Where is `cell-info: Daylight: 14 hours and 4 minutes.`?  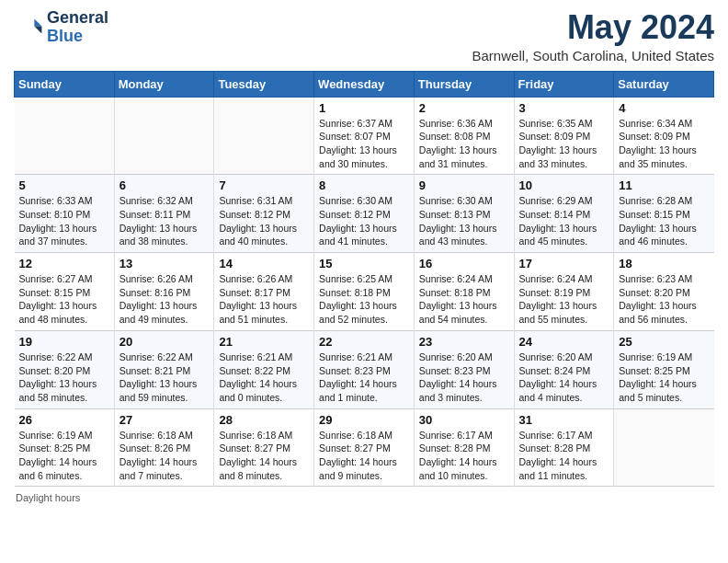
cell-info: Daylight: 14 hours and 4 minutes. is located at coordinates (564, 390).